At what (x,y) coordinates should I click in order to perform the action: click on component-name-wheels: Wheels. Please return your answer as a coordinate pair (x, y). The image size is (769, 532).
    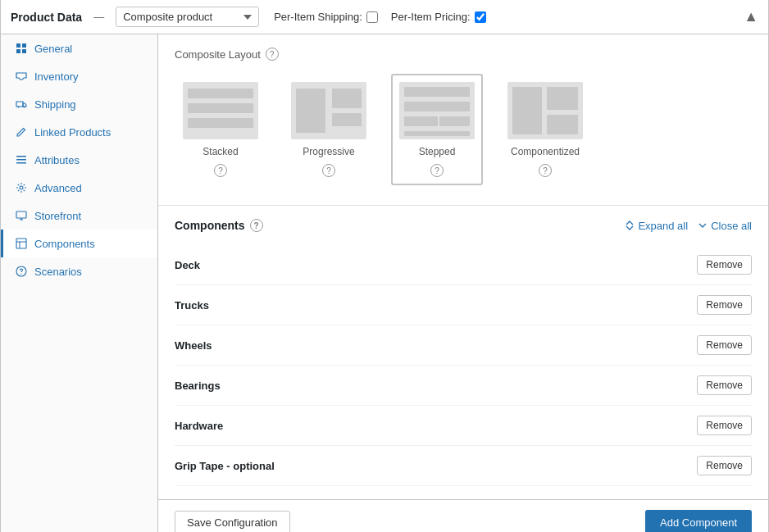
    Looking at the image, I should click on (436, 346).